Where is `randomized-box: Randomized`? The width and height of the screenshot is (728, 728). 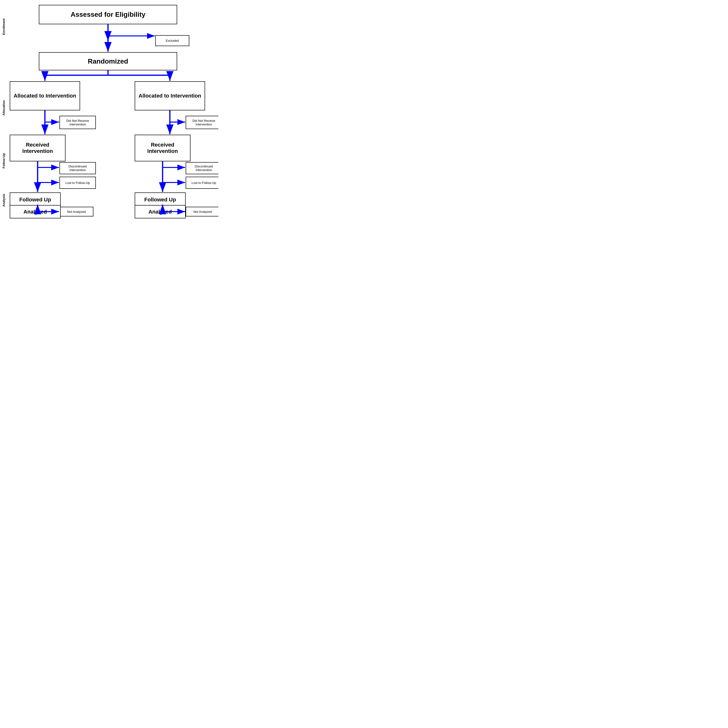
randomized-box: Randomized is located at coordinates (108, 61).